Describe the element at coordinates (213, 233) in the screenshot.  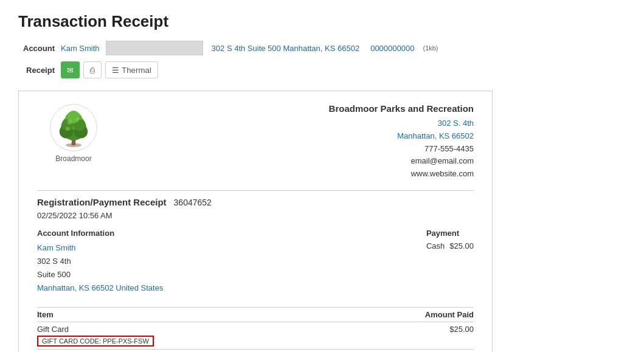
I see `account-info-heading: Account Information` at that location.